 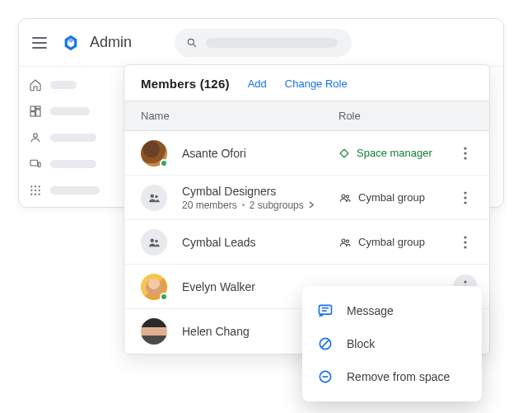 I want to click on member-row: Cymbal Designers 20 members 2 subgroups …, so click(x=306, y=198).